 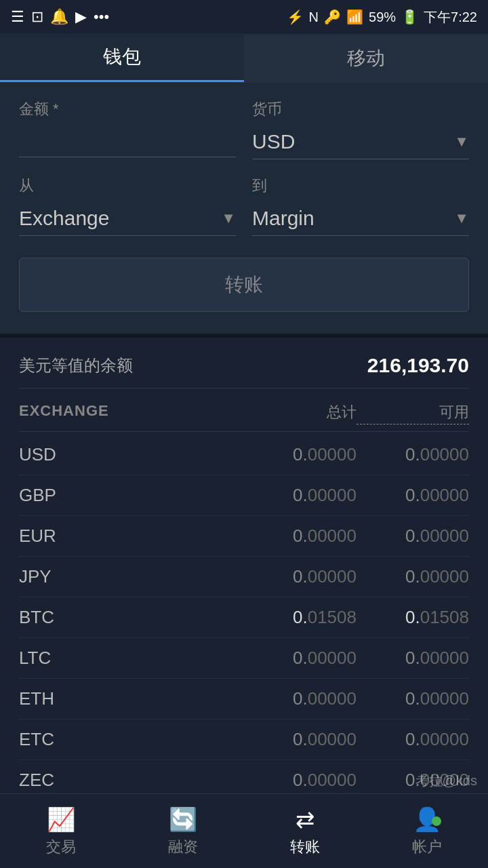 I want to click on from-arrow-icon: ▼, so click(x=228, y=218).